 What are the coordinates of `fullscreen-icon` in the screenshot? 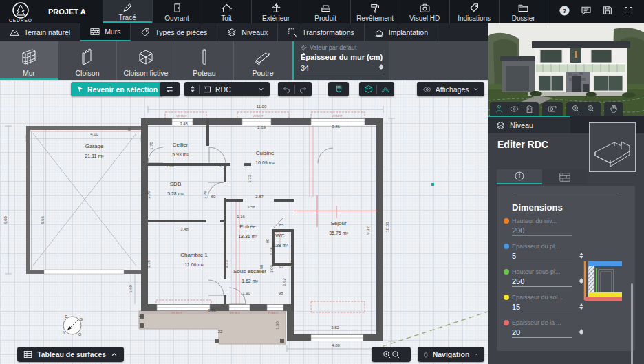 It's located at (629, 12).